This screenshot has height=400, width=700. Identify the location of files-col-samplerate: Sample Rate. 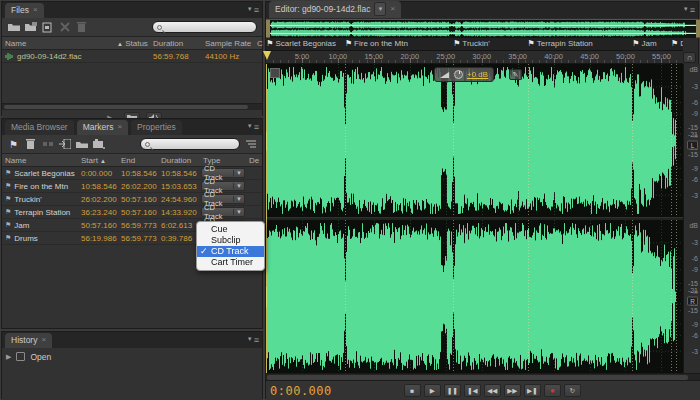
(228, 44).